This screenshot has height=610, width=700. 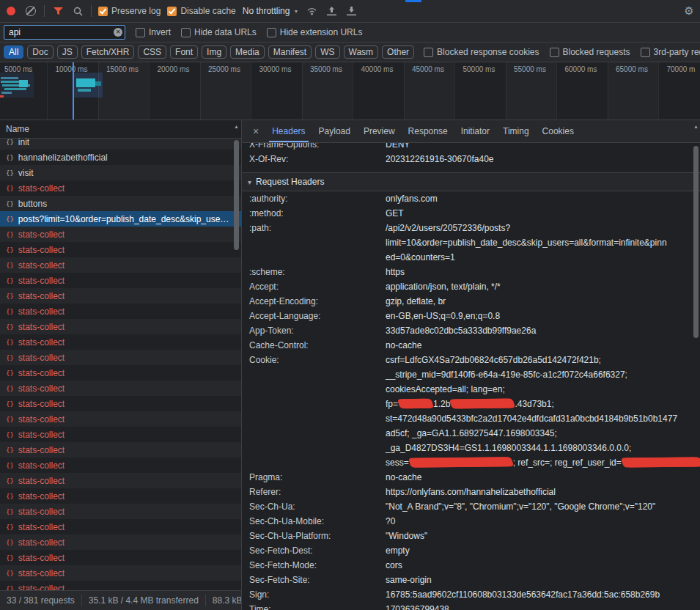 What do you see at coordinates (267, 11) in the screenshot?
I see `throttling-value: No throttling` at bounding box center [267, 11].